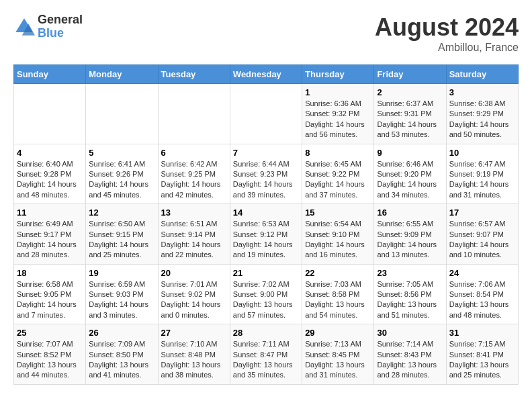 Image resolution: width=532 pixels, height=411 pixels. I want to click on day-info: Daylight: 14 hours and 45 minutes., so click(122, 189).